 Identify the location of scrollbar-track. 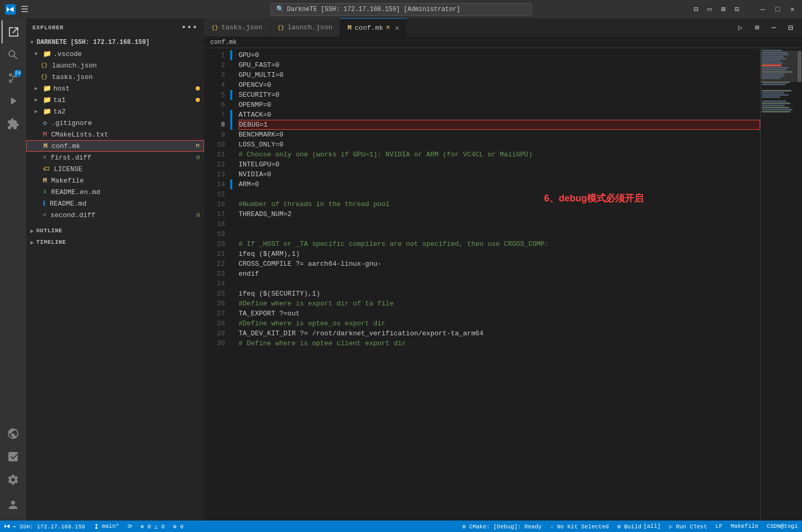
(799, 285).